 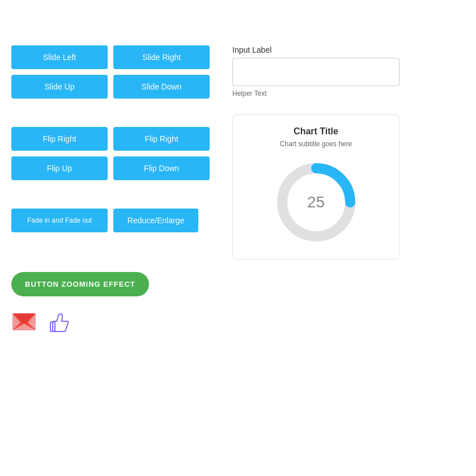 What do you see at coordinates (316, 72) in the screenshot?
I see `text-input` at bounding box center [316, 72].